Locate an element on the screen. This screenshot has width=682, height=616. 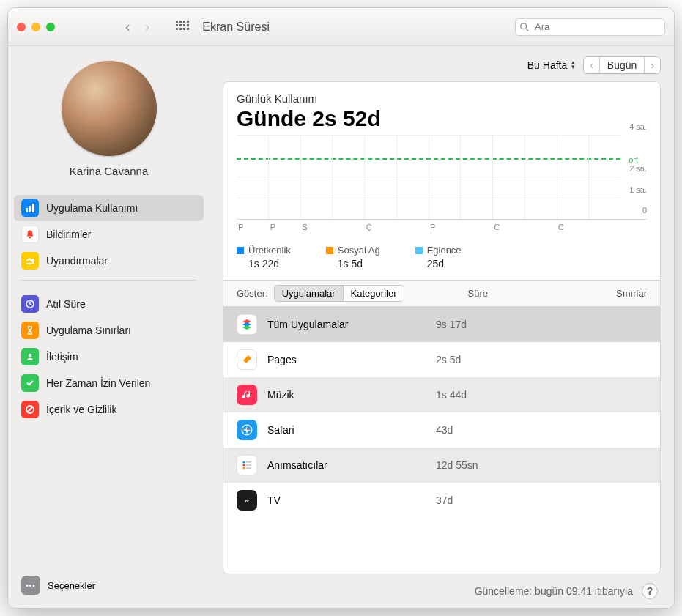
next-day-button: › is located at coordinates (652, 65).